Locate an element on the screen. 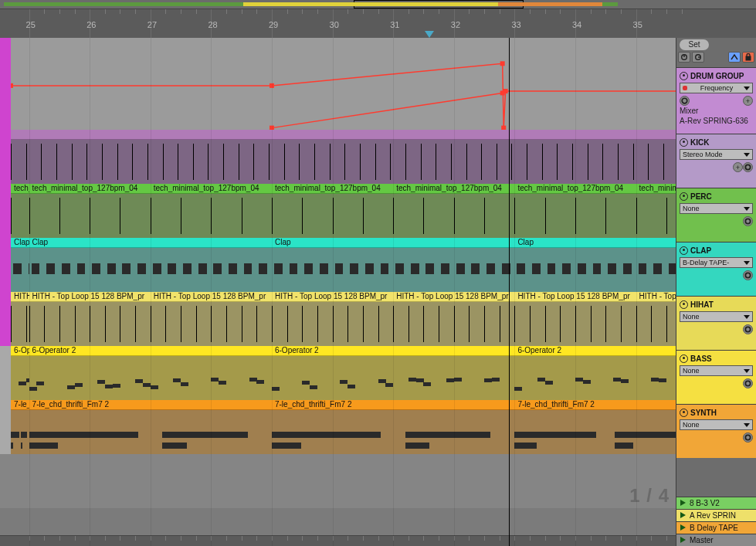  bottom-ruler is located at coordinates (338, 541).